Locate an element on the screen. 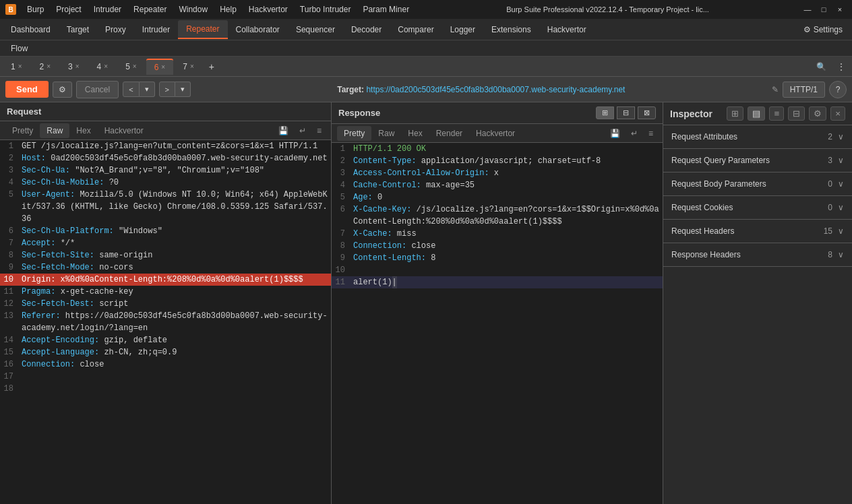 Image resolution: width=852 pixels, height=504 pixels. tab-7: 7 × is located at coordinates (189, 67).